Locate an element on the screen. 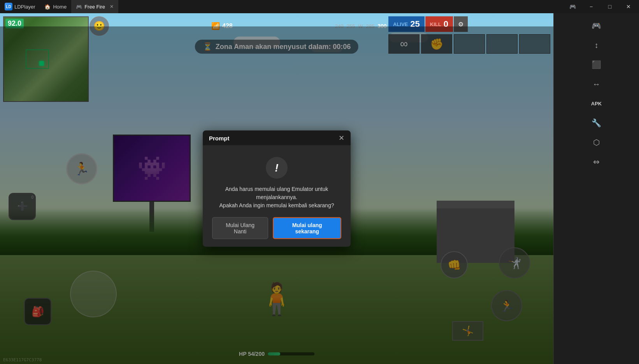 The width and height of the screenshot is (639, 364). dialog-buttons: Mulai Ulang Nanti Mulai ulang sekarang is located at coordinates (277, 228).